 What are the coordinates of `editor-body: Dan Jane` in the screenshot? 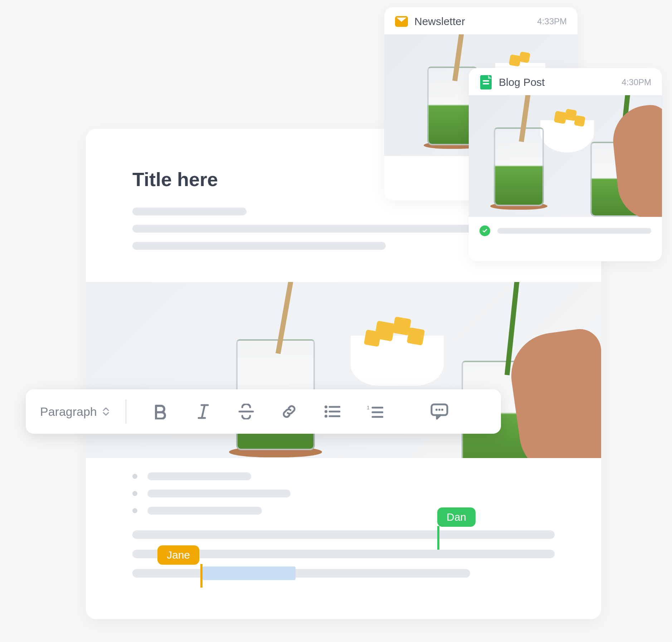 It's located at (344, 530).